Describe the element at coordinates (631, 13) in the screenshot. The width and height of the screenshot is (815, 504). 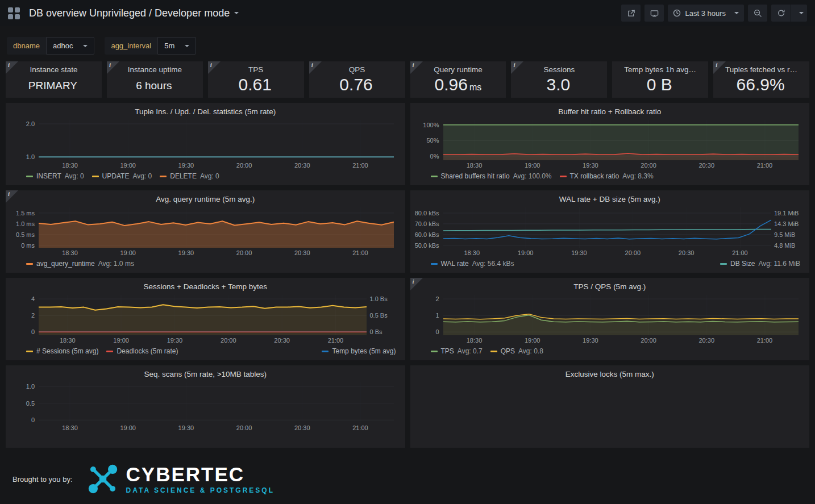
I see `share-button` at that location.